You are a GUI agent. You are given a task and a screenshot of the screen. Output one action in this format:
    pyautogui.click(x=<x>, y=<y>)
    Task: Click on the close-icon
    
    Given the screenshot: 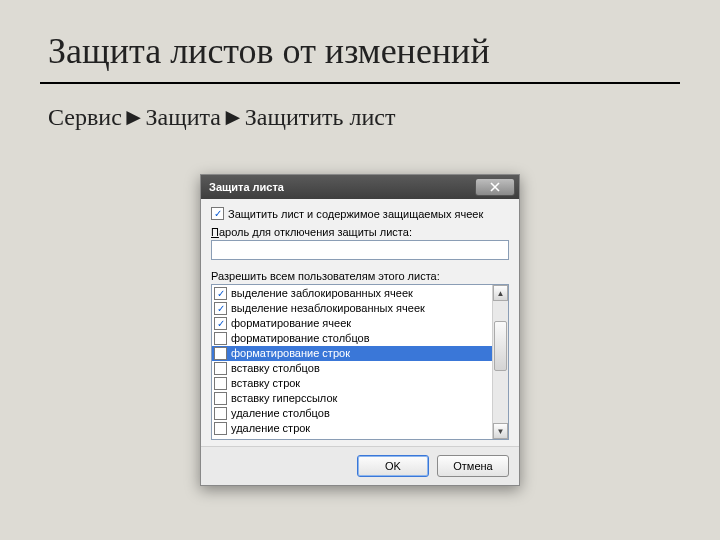 What is the action you would take?
    pyautogui.click(x=495, y=187)
    